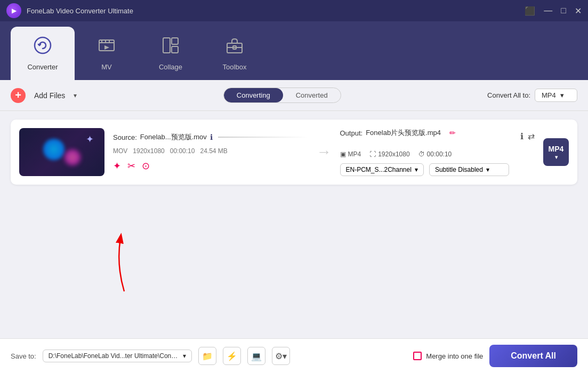  What do you see at coordinates (556, 95) in the screenshot?
I see `format-selector: MP4 ▾` at bounding box center [556, 95].